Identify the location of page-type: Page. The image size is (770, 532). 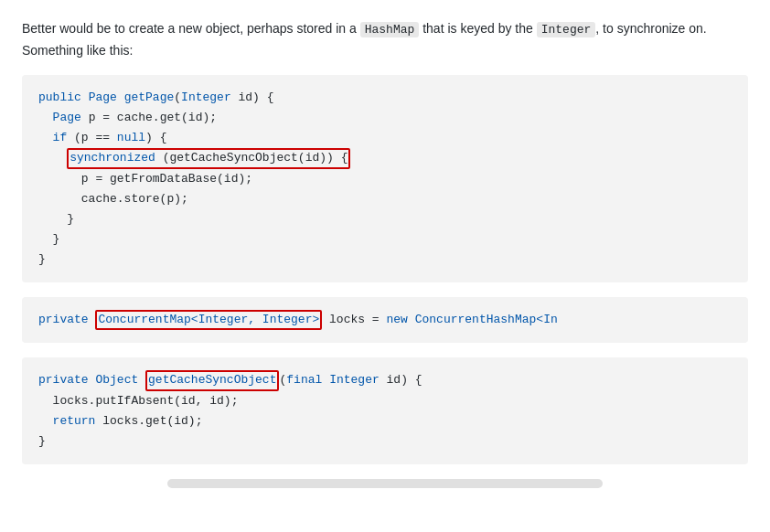
(102, 97).